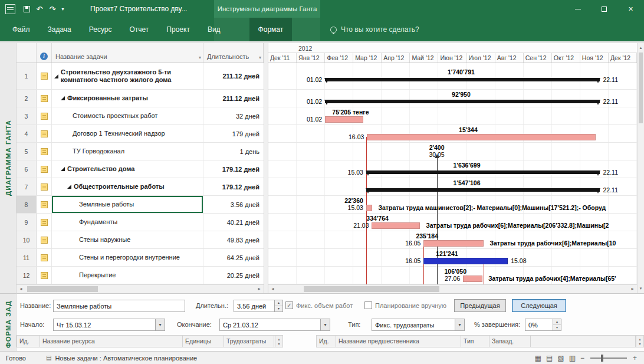  I want to click on row-number: 6, so click(27, 169).